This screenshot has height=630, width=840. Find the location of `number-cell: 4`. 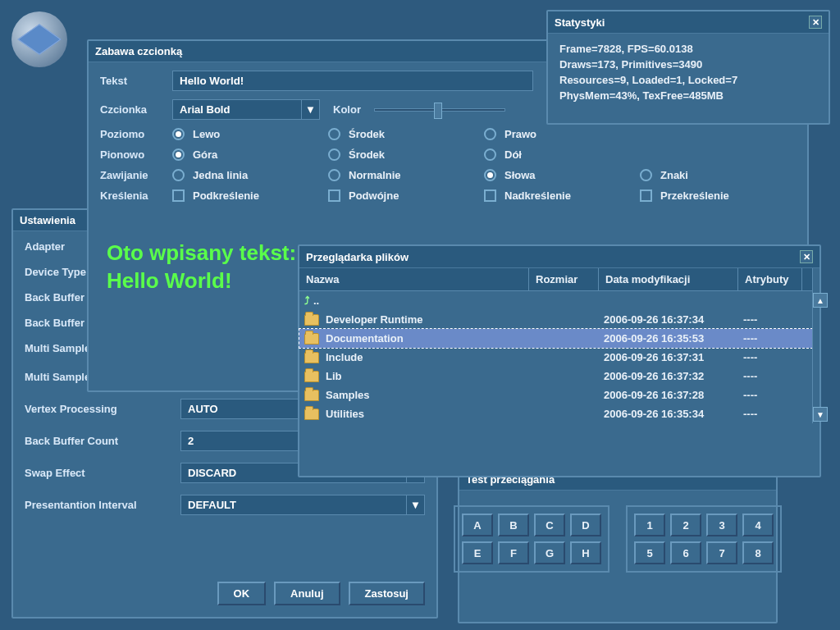

number-cell: 4 is located at coordinates (758, 525).